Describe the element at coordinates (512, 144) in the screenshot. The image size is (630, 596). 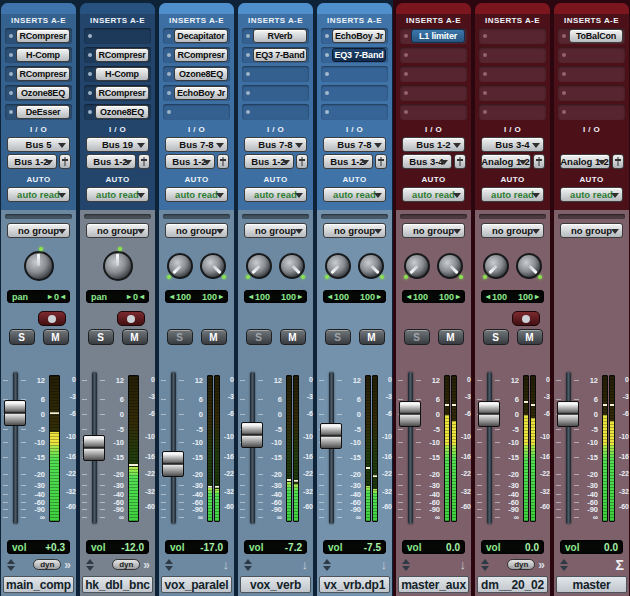
I see `input-selector: Bus 3-4` at that location.